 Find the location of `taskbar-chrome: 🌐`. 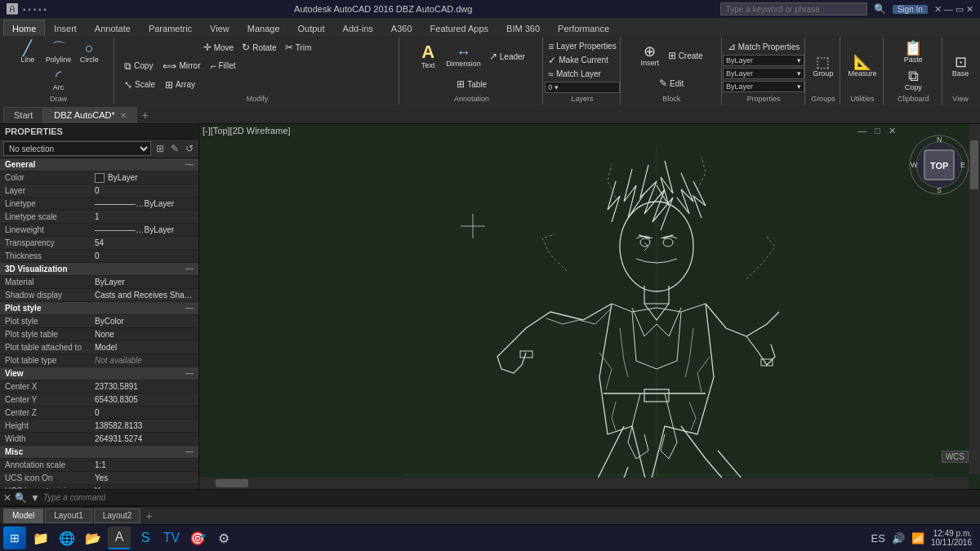

taskbar-chrome: 🌐 is located at coordinates (67, 538).